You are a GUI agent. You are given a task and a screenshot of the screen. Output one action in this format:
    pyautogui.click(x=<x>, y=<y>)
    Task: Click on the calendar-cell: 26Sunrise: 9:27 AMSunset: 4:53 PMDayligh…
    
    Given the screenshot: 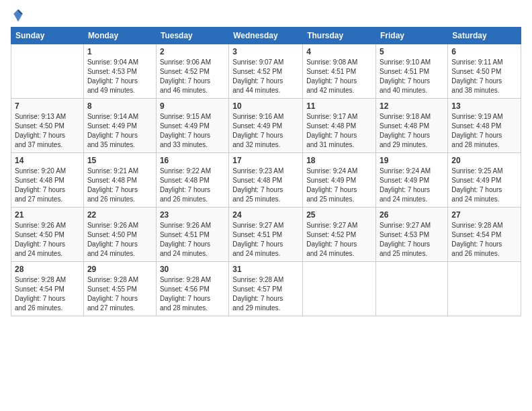 What is the action you would take?
    pyautogui.click(x=412, y=235)
    